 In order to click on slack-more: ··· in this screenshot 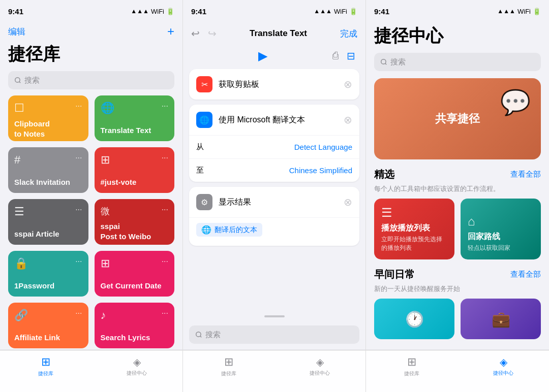, I will do `click(78, 158)`.